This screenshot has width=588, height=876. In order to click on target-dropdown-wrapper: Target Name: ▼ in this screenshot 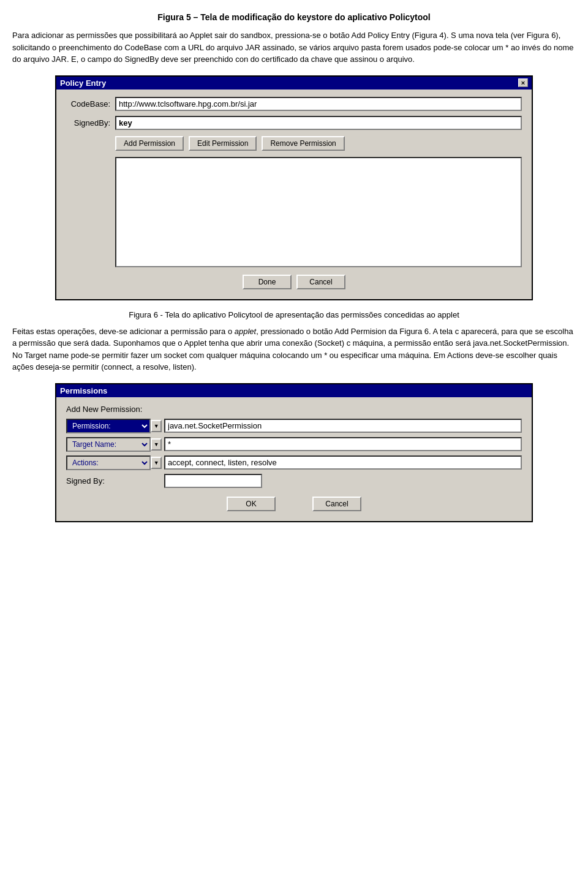, I will do `click(114, 444)`.